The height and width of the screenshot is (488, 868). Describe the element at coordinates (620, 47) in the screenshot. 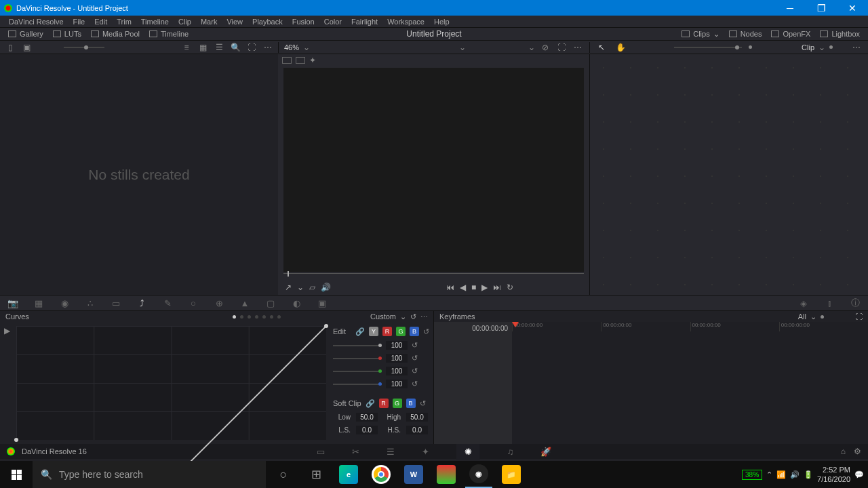

I see `pan-hand-icon: ✋` at that location.